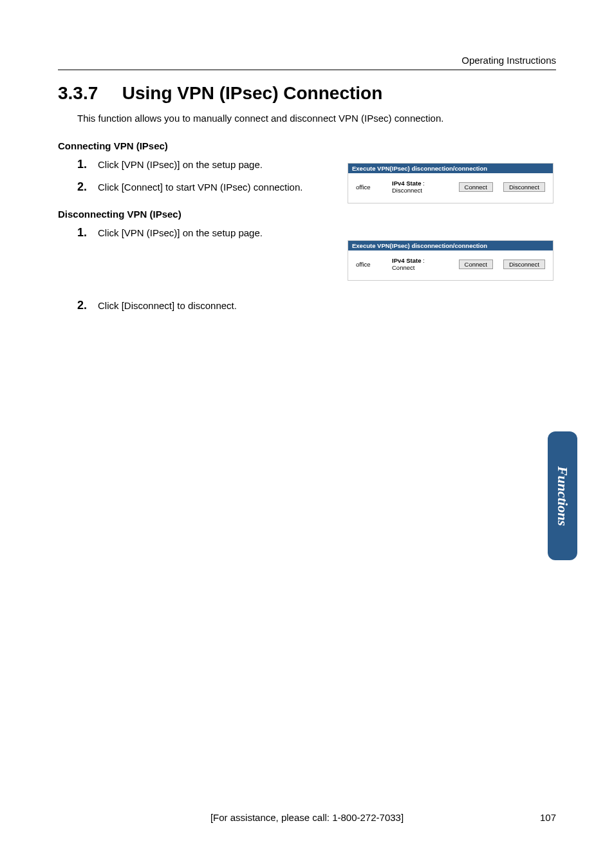  Describe the element at coordinates (563, 496) in the screenshot. I see `side-tab-functions: Functions` at that location.